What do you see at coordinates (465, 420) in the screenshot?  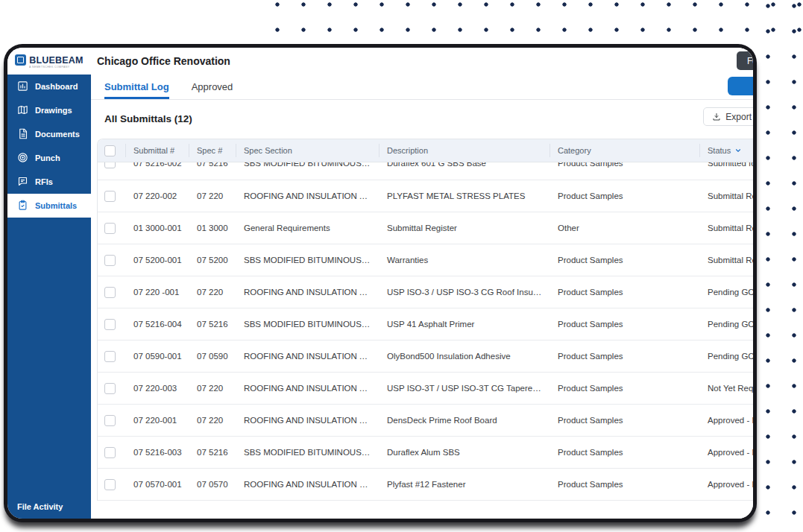 I see `description-cell: DensDeck Prime Roof Board` at bounding box center [465, 420].